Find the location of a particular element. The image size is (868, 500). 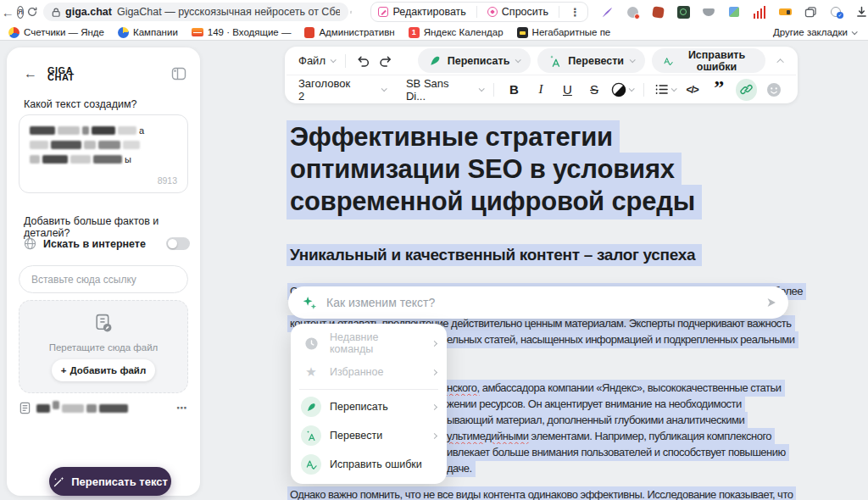

document-h1-line: оптимизации SEO в условиях is located at coordinates (486, 169).